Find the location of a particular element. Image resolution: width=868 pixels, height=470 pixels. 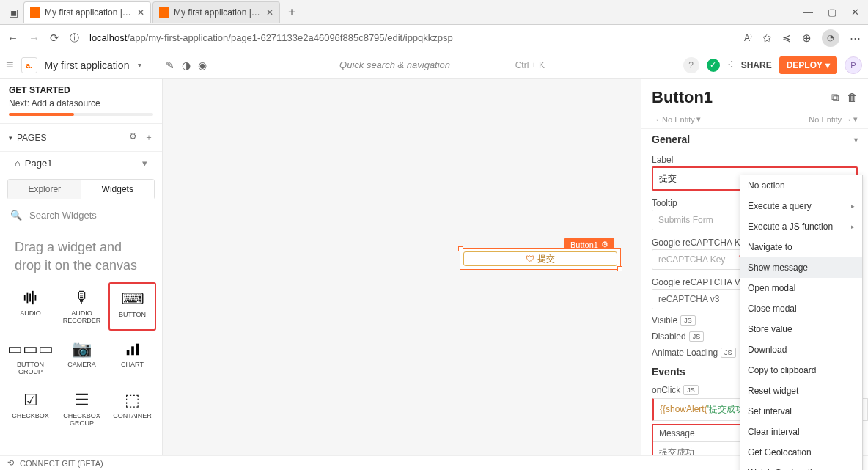

prop-visible: Visible is located at coordinates (664, 320).